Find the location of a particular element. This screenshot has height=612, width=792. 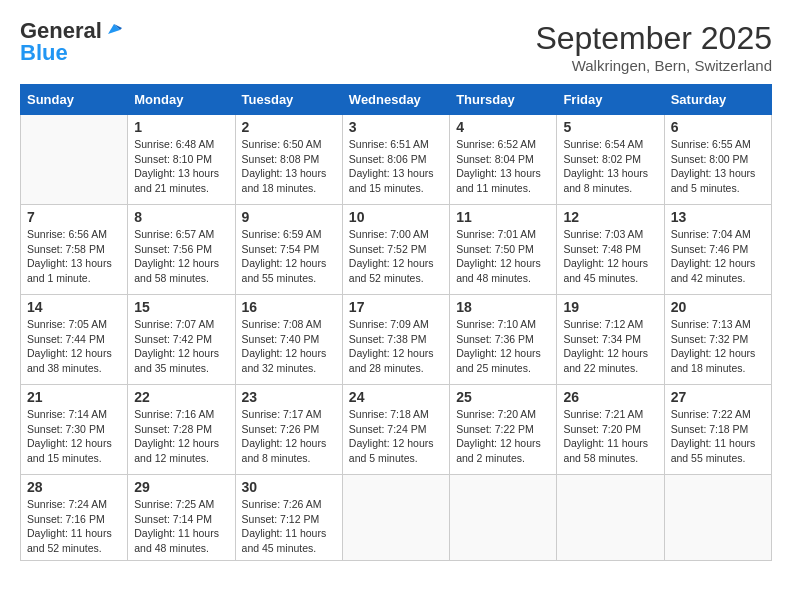

day-number: 13 is located at coordinates (718, 217).